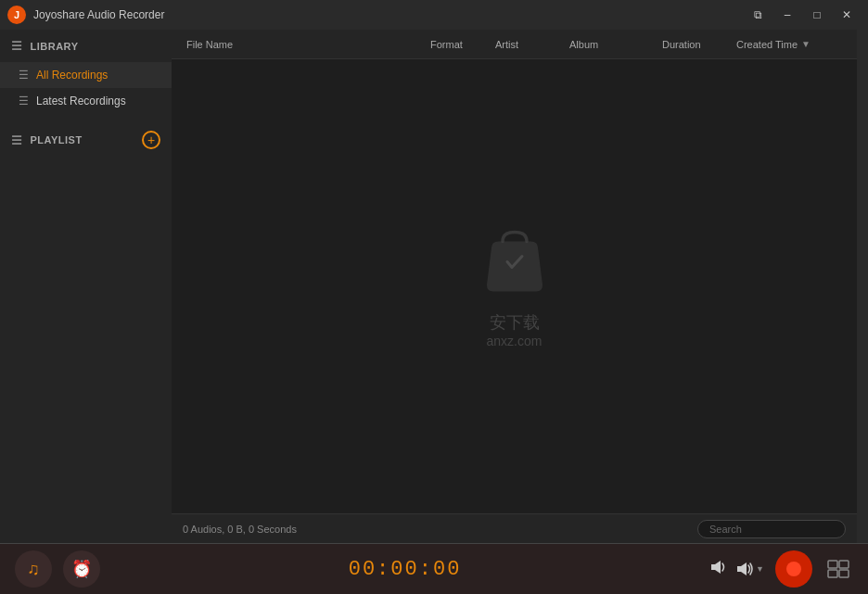 The width and height of the screenshot is (868, 594). I want to click on layout-button, so click(838, 569).